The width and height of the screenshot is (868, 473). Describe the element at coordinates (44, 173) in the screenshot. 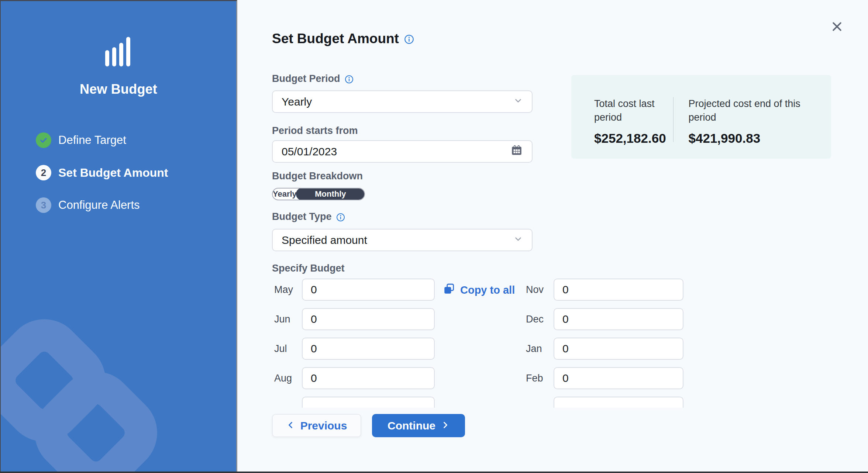

I see `step-number-badge: 2` at that location.